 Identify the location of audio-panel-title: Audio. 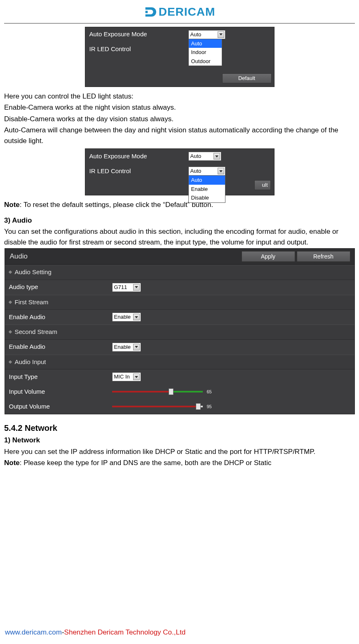
(125, 256).